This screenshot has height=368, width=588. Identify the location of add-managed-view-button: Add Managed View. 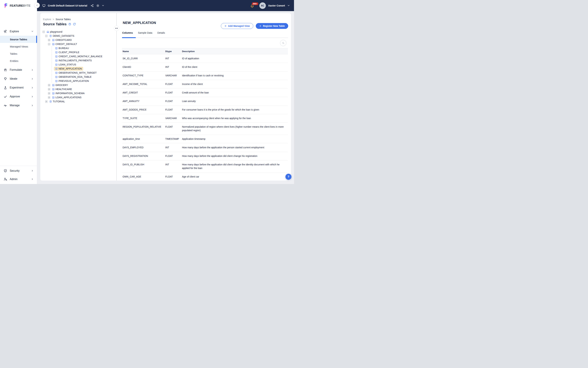
(237, 26).